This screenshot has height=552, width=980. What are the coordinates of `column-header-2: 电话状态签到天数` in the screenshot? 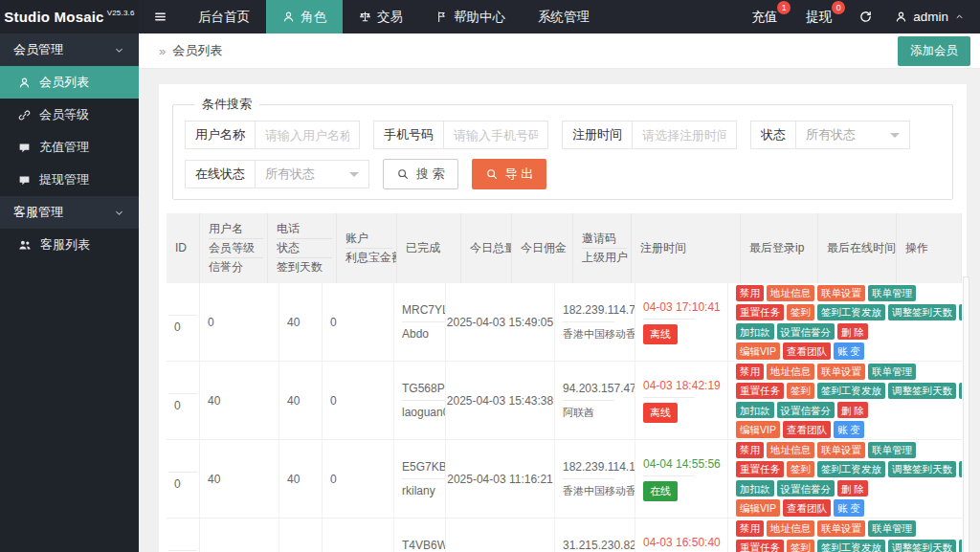 It's located at (302, 249).